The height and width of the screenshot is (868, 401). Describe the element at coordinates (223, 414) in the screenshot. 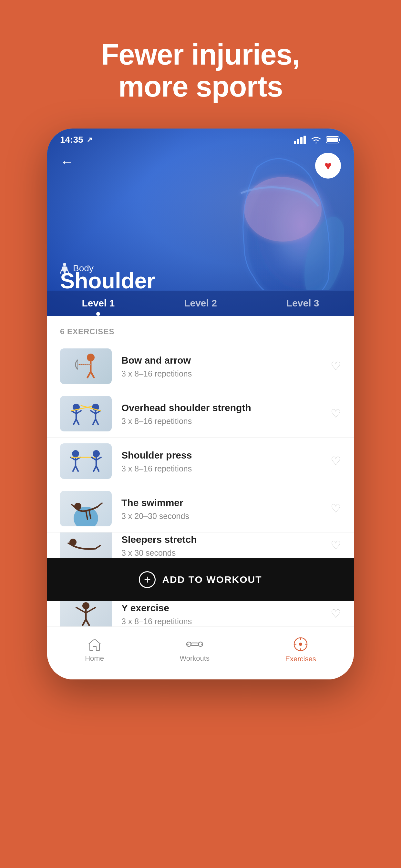

I see `exercise-info: Overhead shoulder strength 3 x 8–16 repe…` at that location.